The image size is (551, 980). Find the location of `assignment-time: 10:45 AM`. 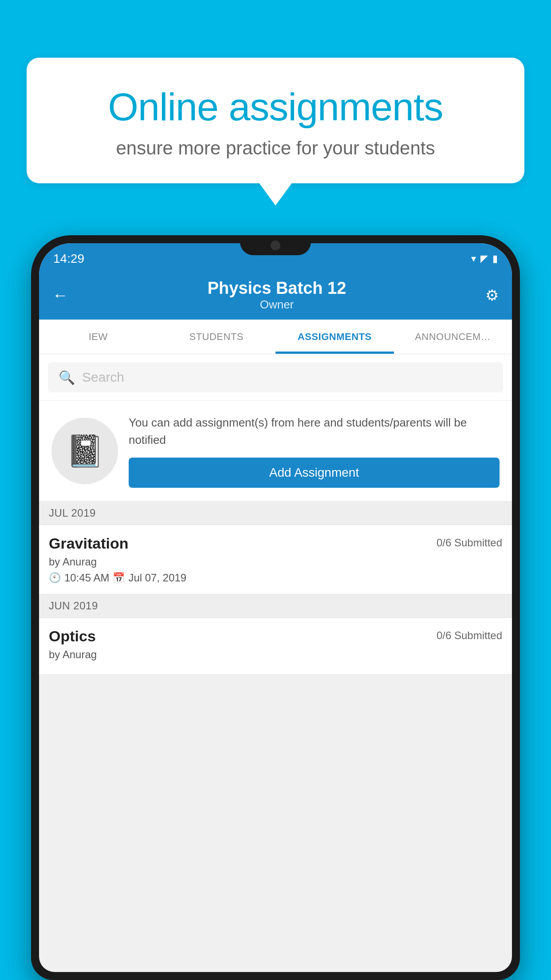

assignment-time: 10:45 AM is located at coordinates (87, 578).